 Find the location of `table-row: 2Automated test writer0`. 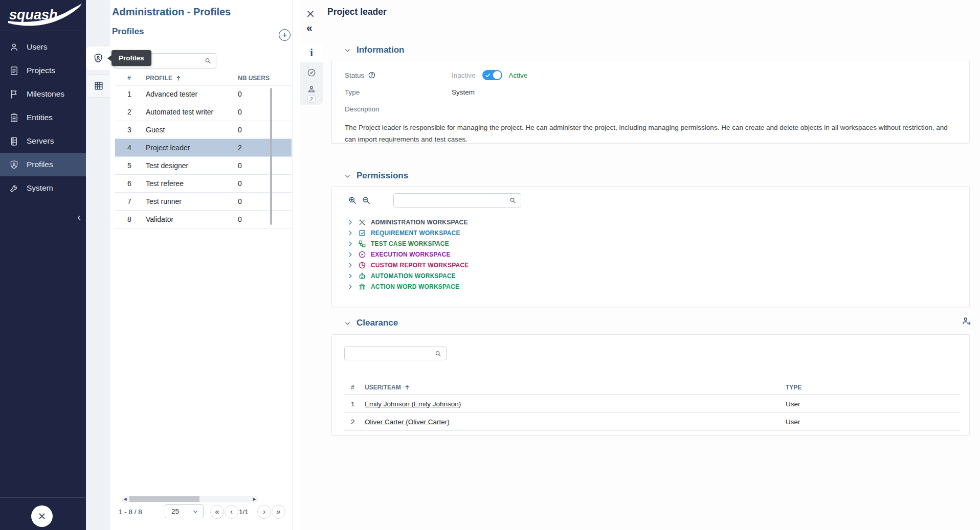

table-row: 2Automated test writer0 is located at coordinates (204, 112).